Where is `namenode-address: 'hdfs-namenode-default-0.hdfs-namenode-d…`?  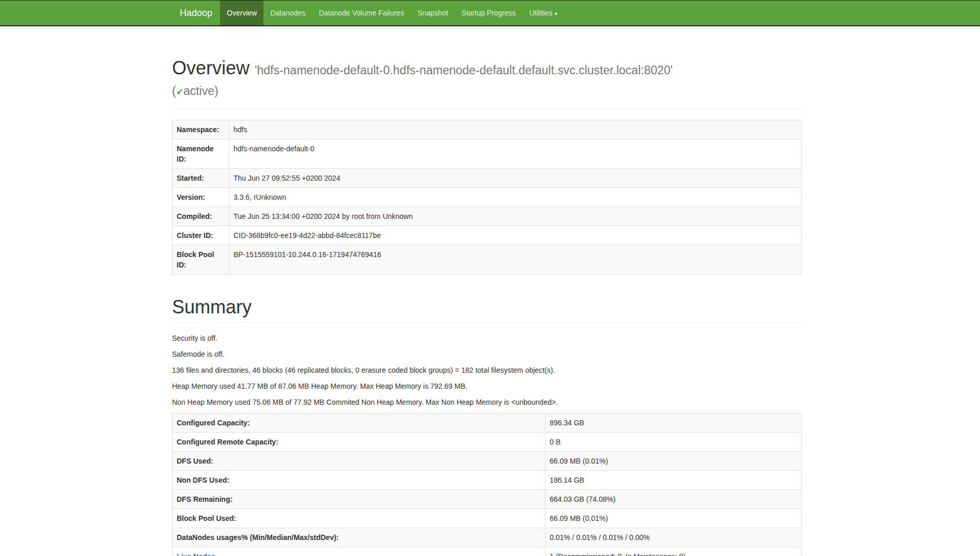 namenode-address: 'hdfs-namenode-default-0.hdfs-namenode-d… is located at coordinates (464, 70).